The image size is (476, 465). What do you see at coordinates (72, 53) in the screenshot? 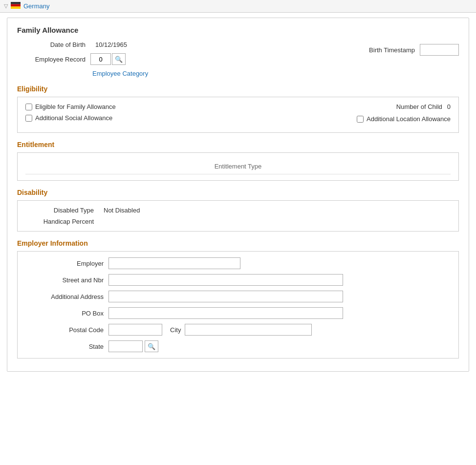
I see `top-left-fields: Date of Birth 10/12/1965 Employee Record…` at bounding box center [72, 53].